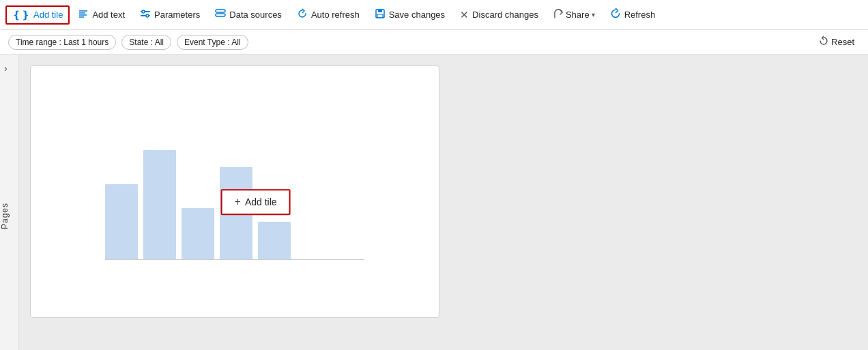 This screenshot has width=868, height=350. Describe the element at coordinates (505, 15) in the screenshot. I see `discard-changes-label: Discard changes` at that location.